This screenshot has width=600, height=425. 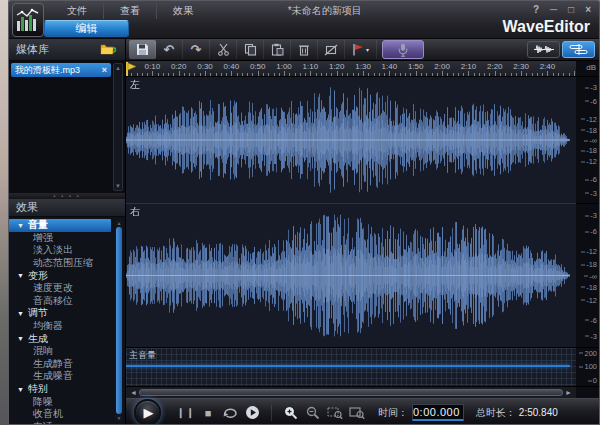 I want to click on scroll-right-icon: ►, so click(x=568, y=392).